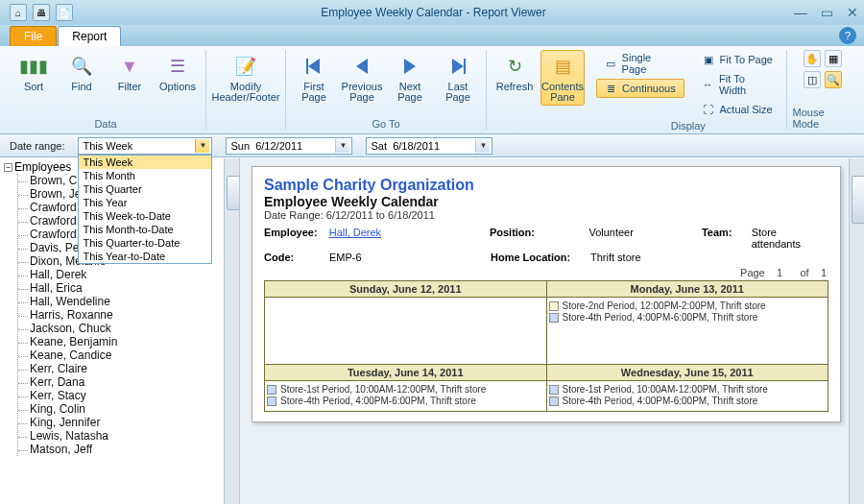 This screenshot has height=504, width=864. What do you see at coordinates (812, 80) in the screenshot?
I see `snapshot-mode-icon: ◫` at bounding box center [812, 80].